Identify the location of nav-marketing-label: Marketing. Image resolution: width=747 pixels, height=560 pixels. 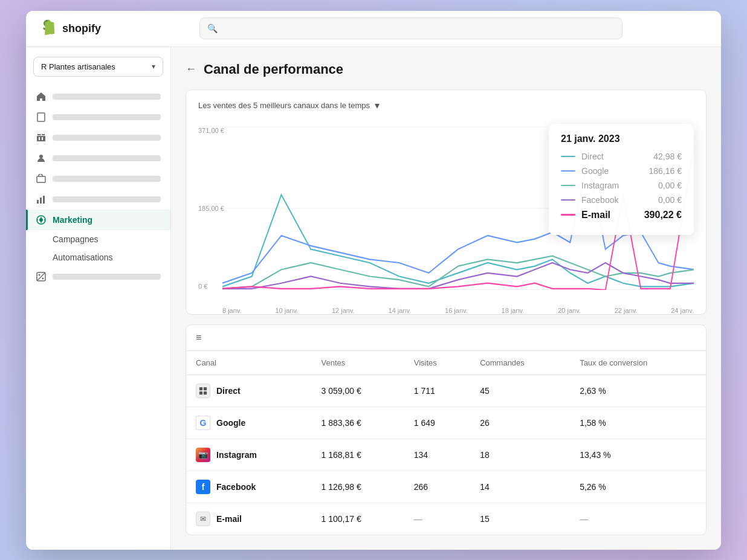
(106, 220).